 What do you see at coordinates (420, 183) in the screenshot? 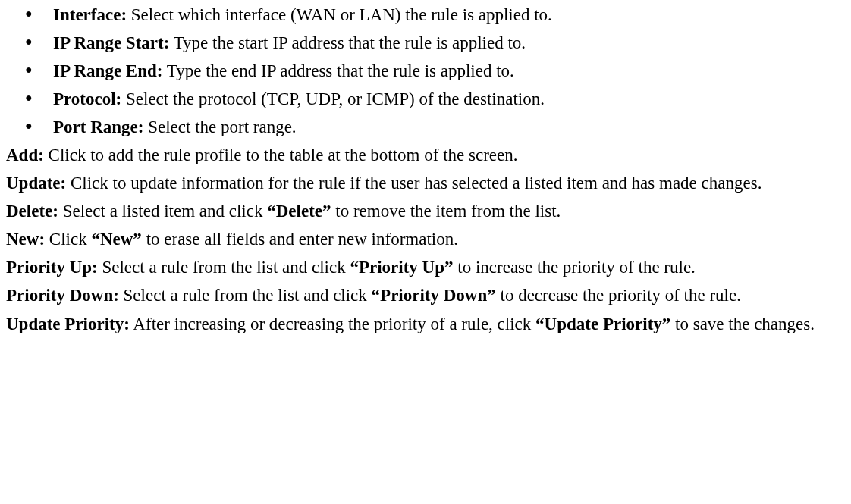
I see `para-update: Update: Click to update information for …` at bounding box center [420, 183].